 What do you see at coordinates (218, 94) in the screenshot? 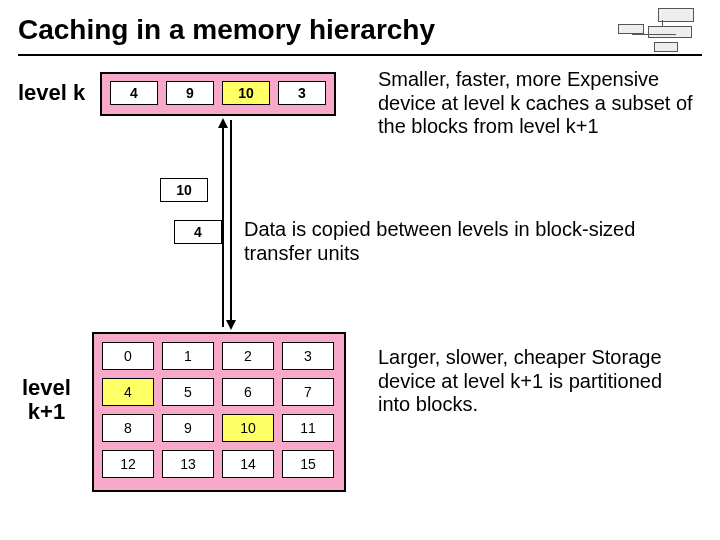
I see `cache-level-k: 4 9 10 3` at bounding box center [218, 94].